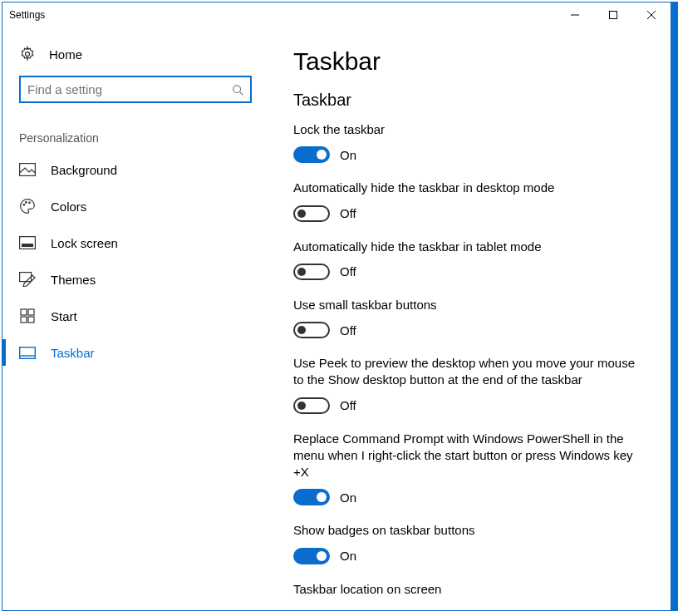 Image resolution: width=678 pixels, height=616 pixels. Describe the element at coordinates (135, 170) in the screenshot. I see `sidebar-item-background: Background` at that location.